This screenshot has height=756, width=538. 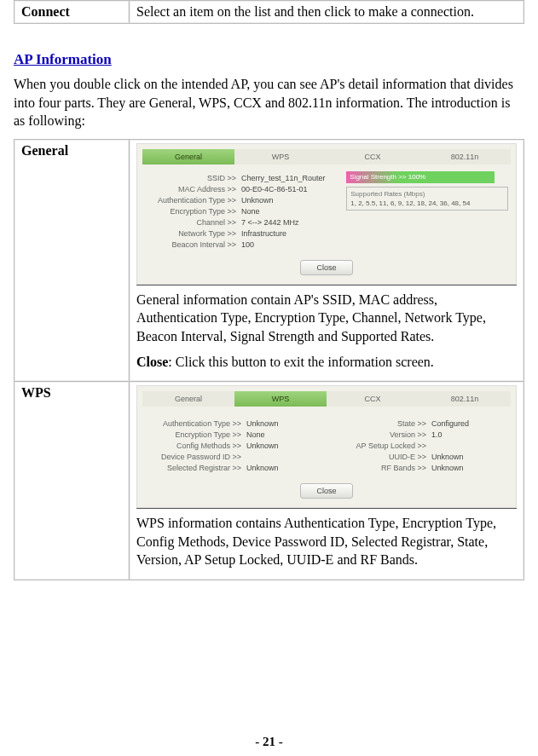 I want to click on kv-key: AP Setup Locked >>, so click(x=382, y=446).